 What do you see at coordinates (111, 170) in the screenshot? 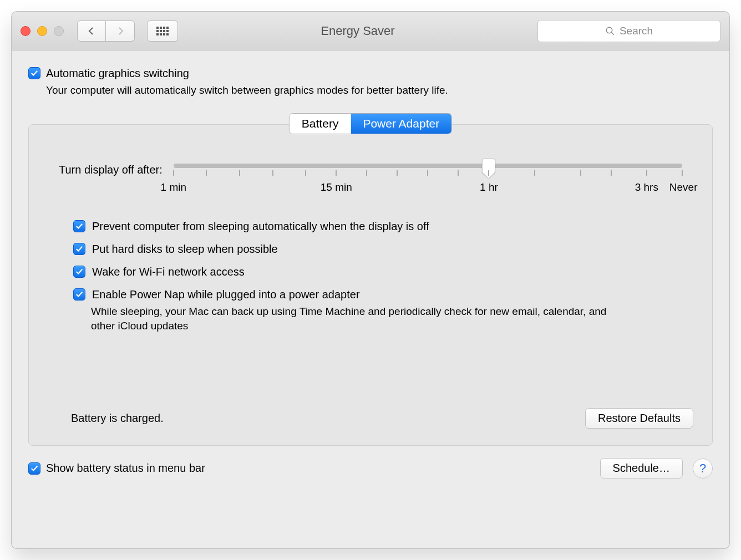
I see `display-off-label: Turn display off after:` at bounding box center [111, 170].